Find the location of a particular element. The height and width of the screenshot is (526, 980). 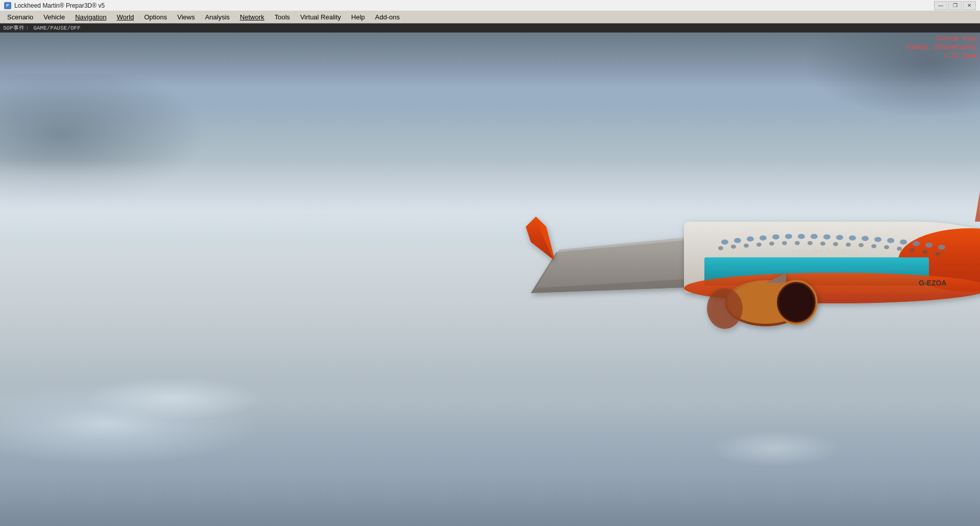

menu-item-world: World is located at coordinates (126, 17).